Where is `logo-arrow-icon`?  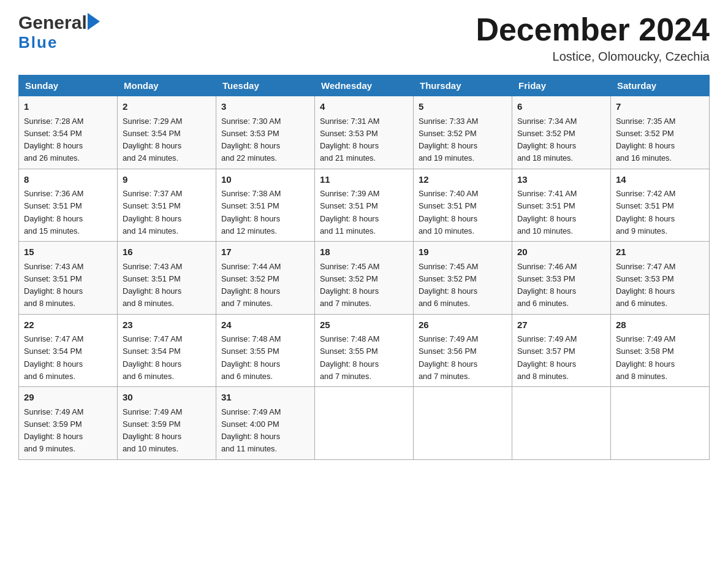
logo-arrow-icon is located at coordinates (94, 23).